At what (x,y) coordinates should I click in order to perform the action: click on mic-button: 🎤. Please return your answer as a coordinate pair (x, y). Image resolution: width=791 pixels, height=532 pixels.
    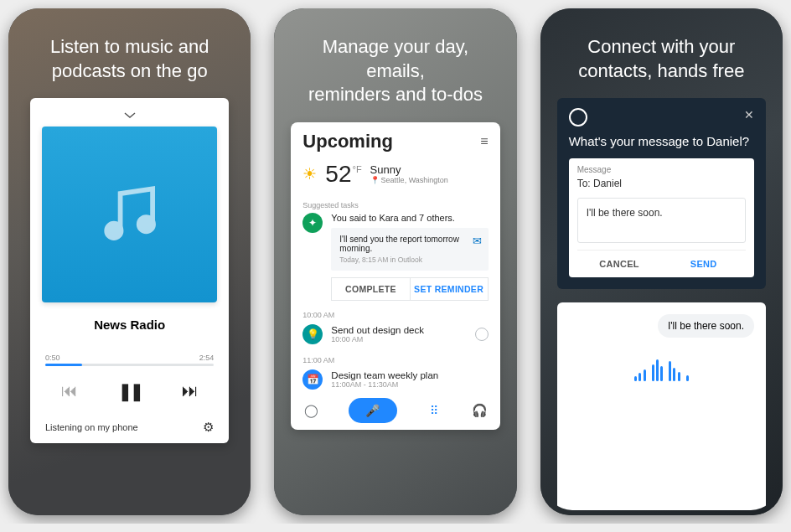
    Looking at the image, I should click on (373, 411).